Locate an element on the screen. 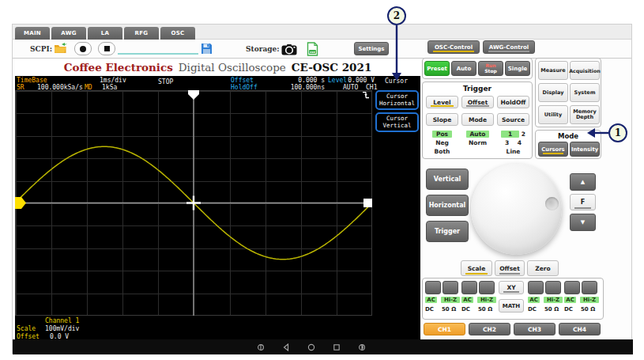  nav-extra-right-icon is located at coordinates (362, 347).